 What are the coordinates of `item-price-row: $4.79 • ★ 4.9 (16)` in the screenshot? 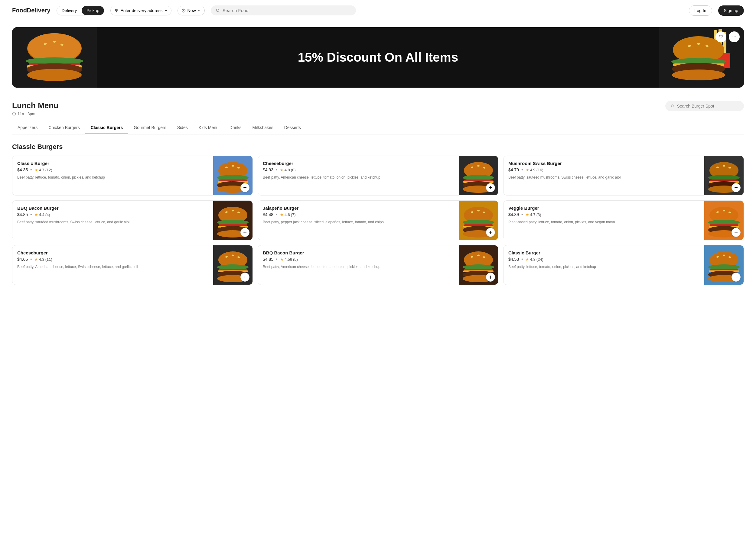 It's located at (604, 170).